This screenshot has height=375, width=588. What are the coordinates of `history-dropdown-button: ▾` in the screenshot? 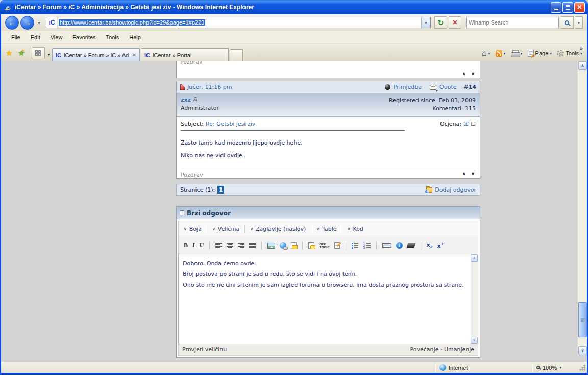 It's located at (39, 22).